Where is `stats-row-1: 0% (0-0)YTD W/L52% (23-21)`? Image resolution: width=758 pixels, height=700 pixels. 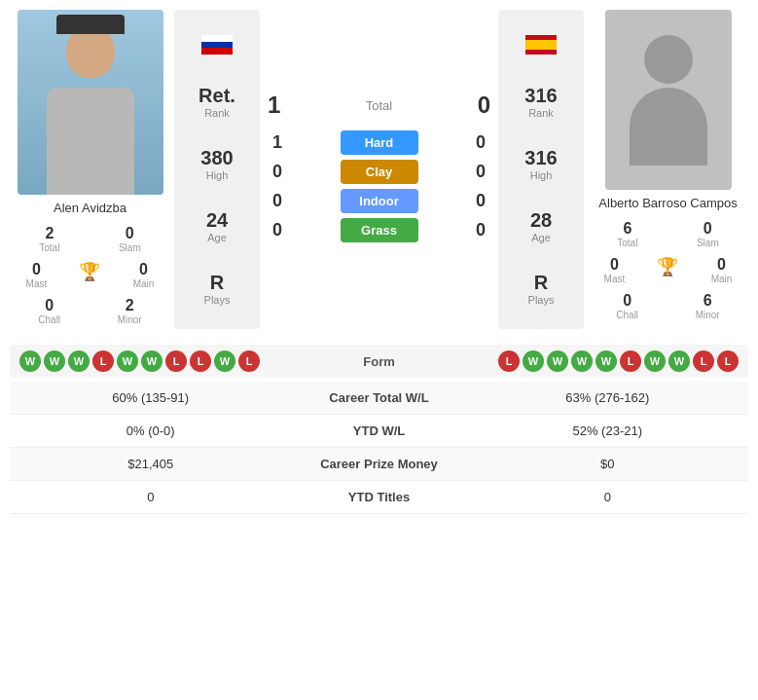 stats-row-1: 0% (0-0)YTD W/L52% (23-21) is located at coordinates (379, 431).